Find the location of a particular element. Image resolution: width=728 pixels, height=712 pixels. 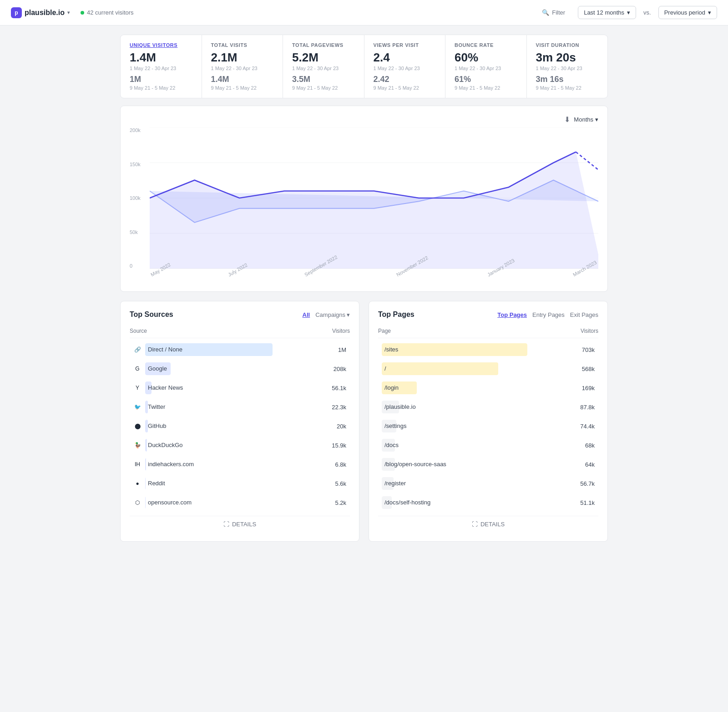

sources-details-button: ⛶ DETAILS is located at coordinates (240, 524).